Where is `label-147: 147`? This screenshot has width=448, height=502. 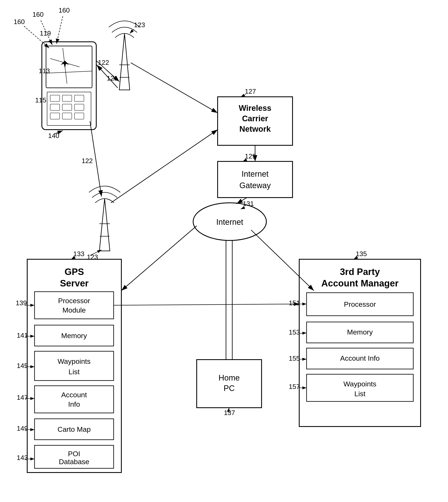
label-147: 147 is located at coordinates (22, 397).